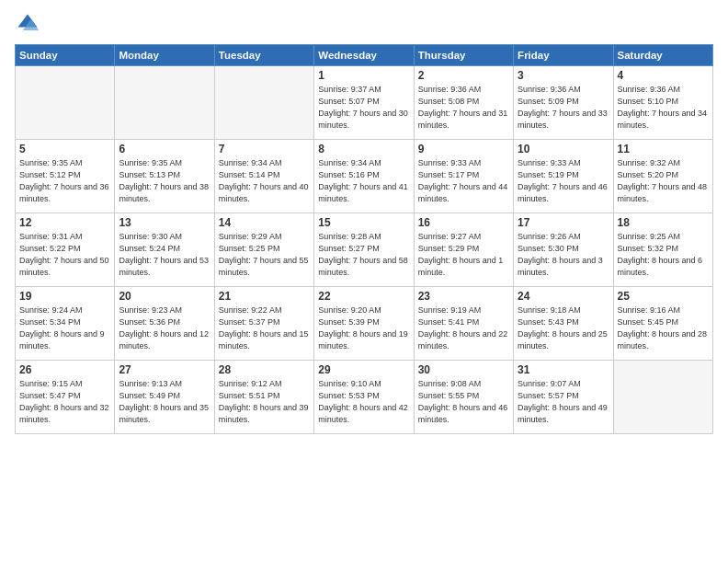  What do you see at coordinates (663, 103) in the screenshot?
I see `day-cell: 4Sunrise: 9:36 AM Sunset: 5:10 PM Daylig…` at bounding box center [663, 103].